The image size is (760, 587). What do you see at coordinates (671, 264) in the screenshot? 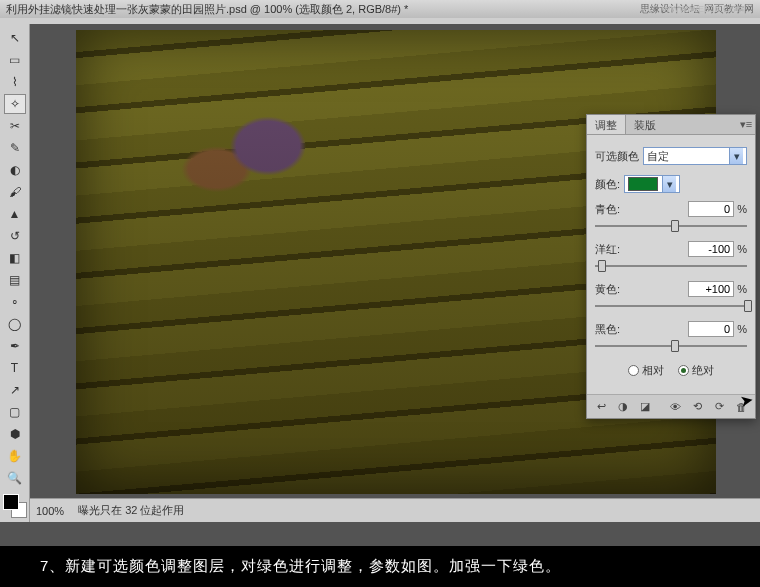
I see `panel-body: 可选颜色 自定 ▾ 颜色: ▾ 绿色` at bounding box center [671, 264].